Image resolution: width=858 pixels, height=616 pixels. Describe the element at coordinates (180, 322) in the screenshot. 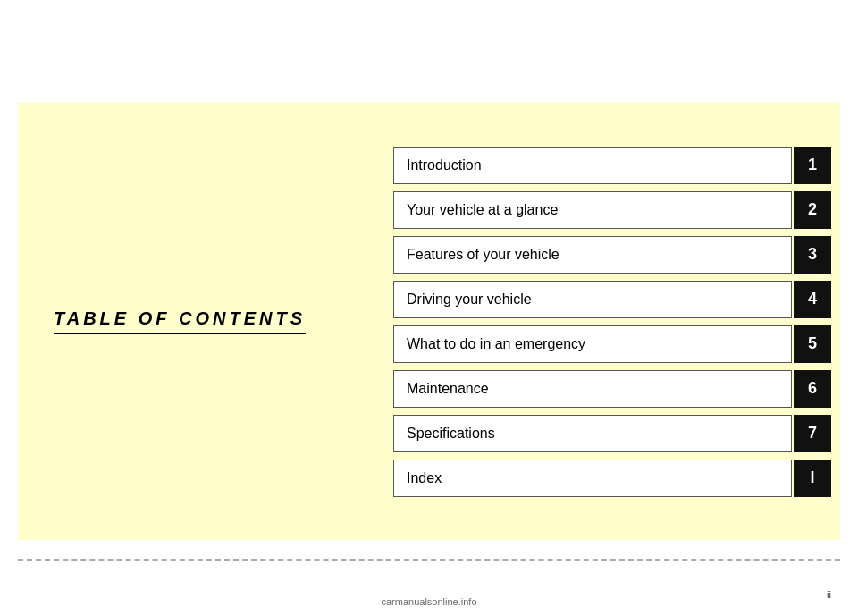

I see `toc-title: TABLE OF CONTENTS` at that location.